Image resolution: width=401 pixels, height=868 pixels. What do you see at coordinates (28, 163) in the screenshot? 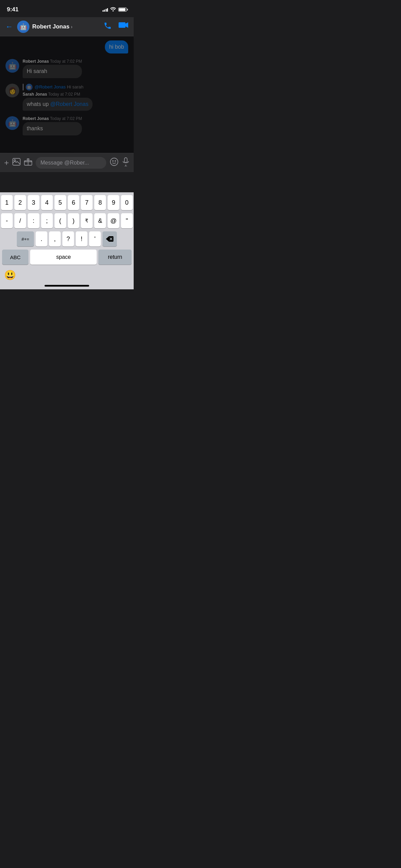
I see `gift-button` at bounding box center [28, 163].